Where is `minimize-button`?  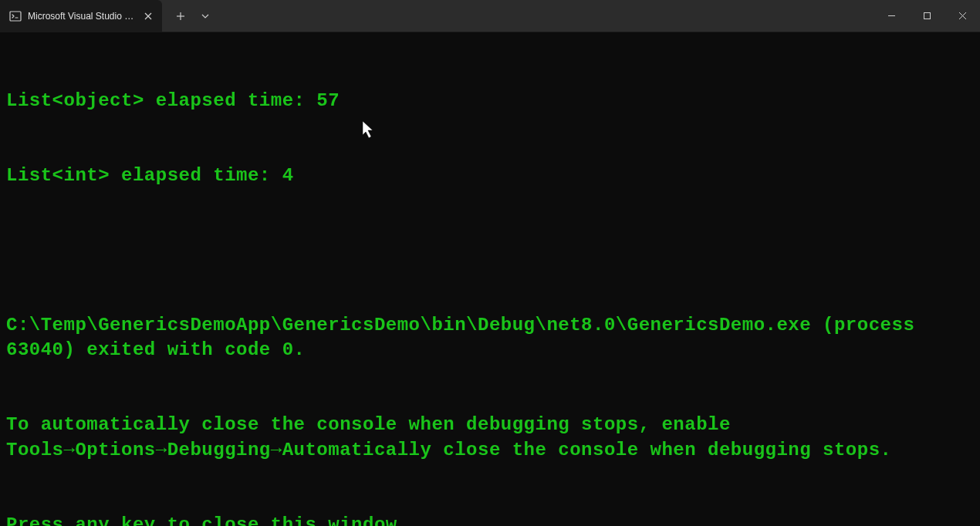 minimize-button is located at coordinates (891, 15).